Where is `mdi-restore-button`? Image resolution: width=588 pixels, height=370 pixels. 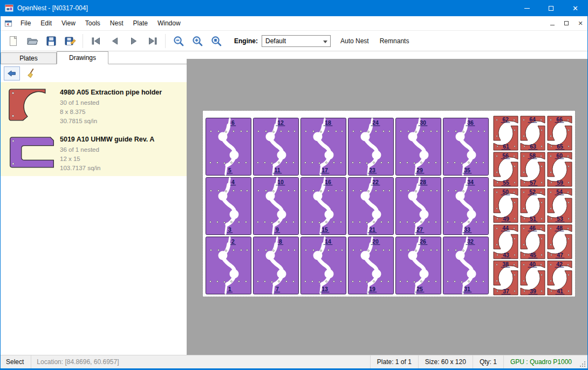 mdi-restore-button is located at coordinates (566, 23).